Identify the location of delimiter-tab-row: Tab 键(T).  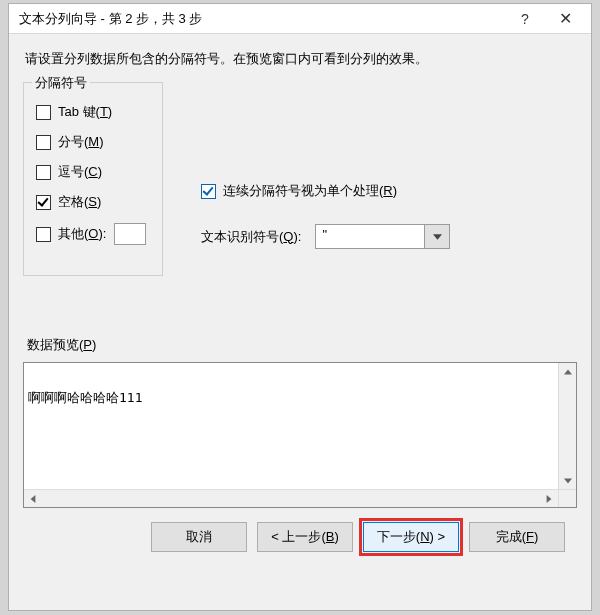
(93, 112).